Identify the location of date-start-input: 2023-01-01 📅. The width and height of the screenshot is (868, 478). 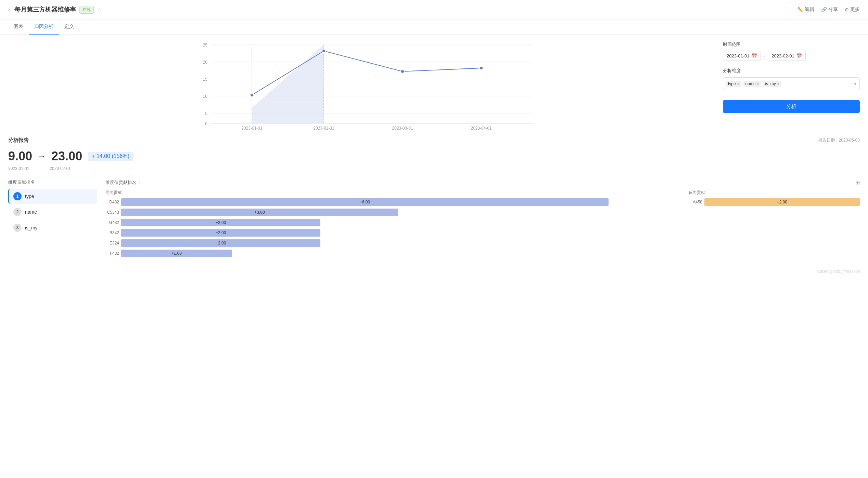
(742, 56).